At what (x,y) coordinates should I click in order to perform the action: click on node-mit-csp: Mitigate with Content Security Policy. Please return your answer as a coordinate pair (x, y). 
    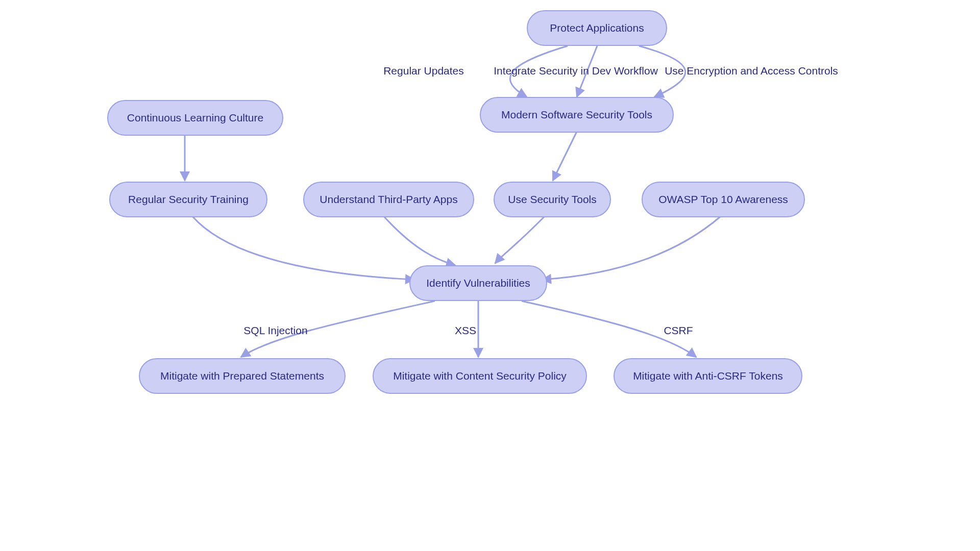
    Looking at the image, I should click on (480, 376).